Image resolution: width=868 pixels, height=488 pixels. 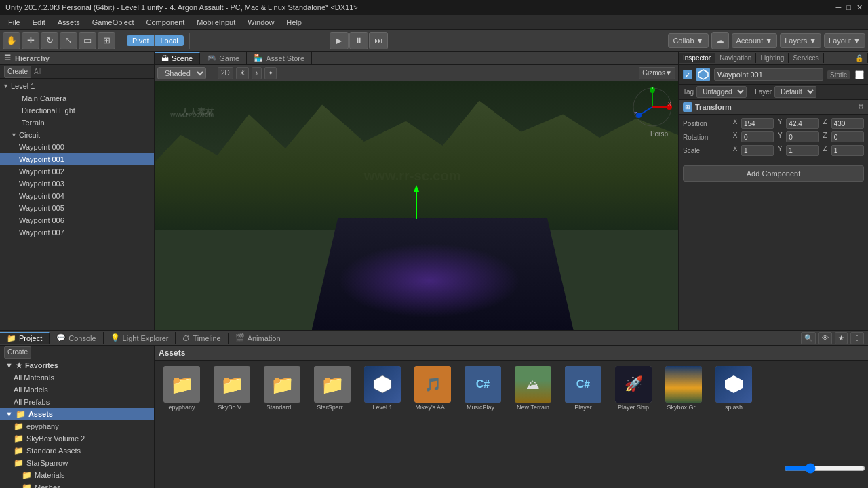 What do you see at coordinates (773, 174) in the screenshot?
I see `add-component-button: Add Component` at bounding box center [773, 174].